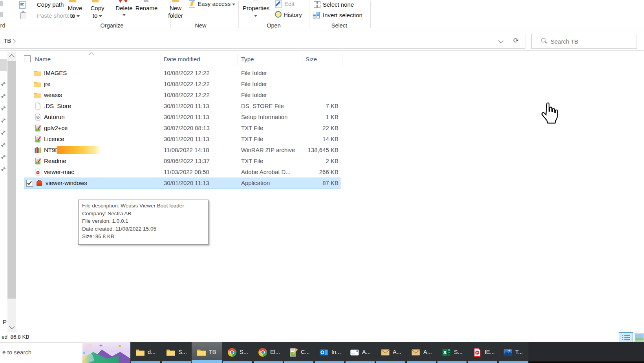  Describe the element at coordinates (30, 183) in the screenshot. I see `row-checkbox` at that location.